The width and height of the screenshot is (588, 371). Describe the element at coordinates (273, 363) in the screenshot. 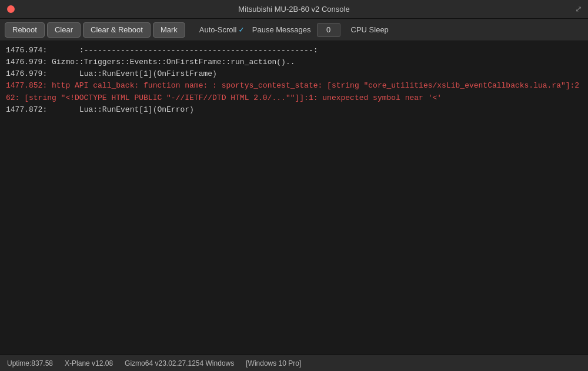

I see `status-os: [Windows 10 Pro]` at that location.